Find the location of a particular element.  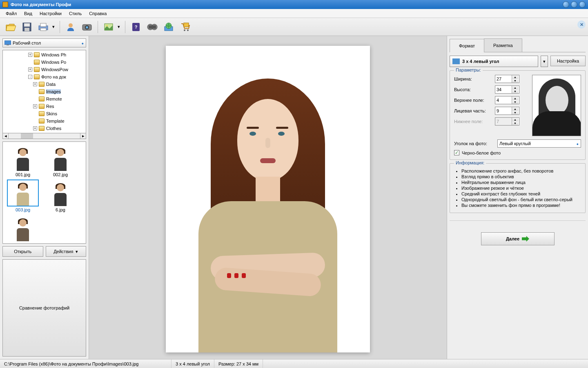

bw-label: Черно-белое фото is located at coordinates (481, 153).